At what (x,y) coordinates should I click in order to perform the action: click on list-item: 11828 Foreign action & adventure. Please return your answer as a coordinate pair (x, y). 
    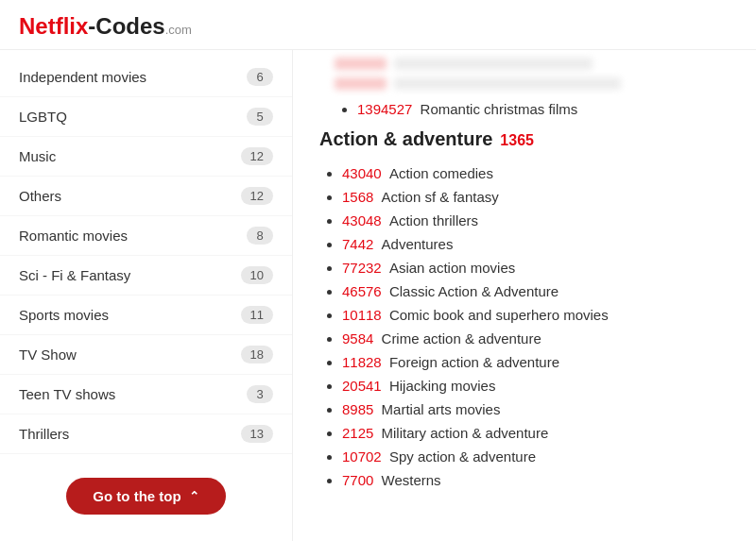
    Looking at the image, I should click on (536, 363).